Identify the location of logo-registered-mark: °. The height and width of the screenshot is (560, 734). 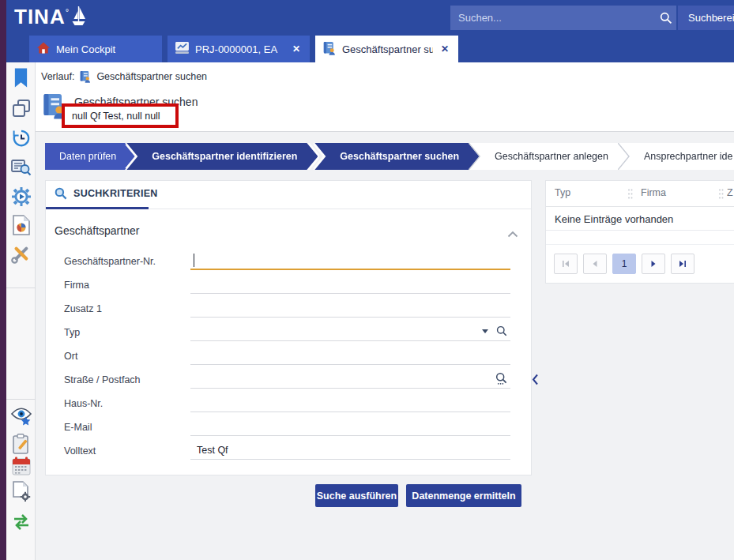
(67, 12).